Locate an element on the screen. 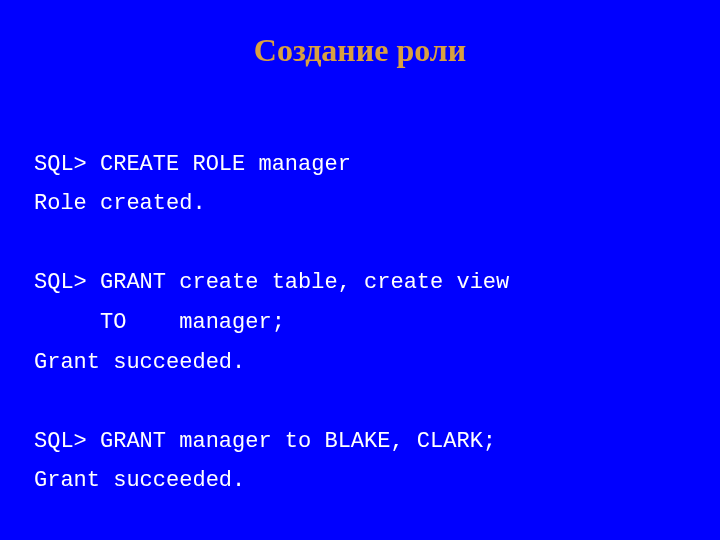 The width and height of the screenshot is (720, 540). code-line: Role created. is located at coordinates (120, 204).